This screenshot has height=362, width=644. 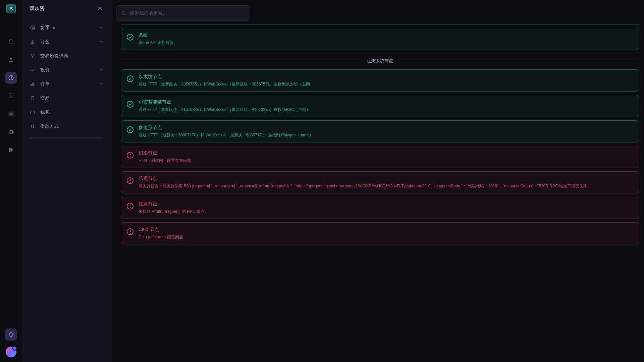 I want to click on node-title: 以太坊节点, so click(x=386, y=77).